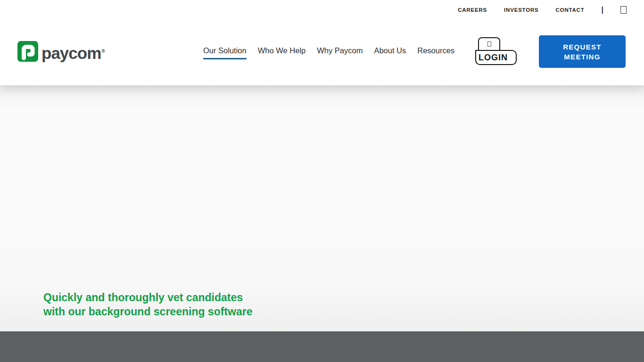 This screenshot has width=644, height=362. I want to click on utility-topbar: CAREERS INVESTORS CONTACT |, so click(322, 10).